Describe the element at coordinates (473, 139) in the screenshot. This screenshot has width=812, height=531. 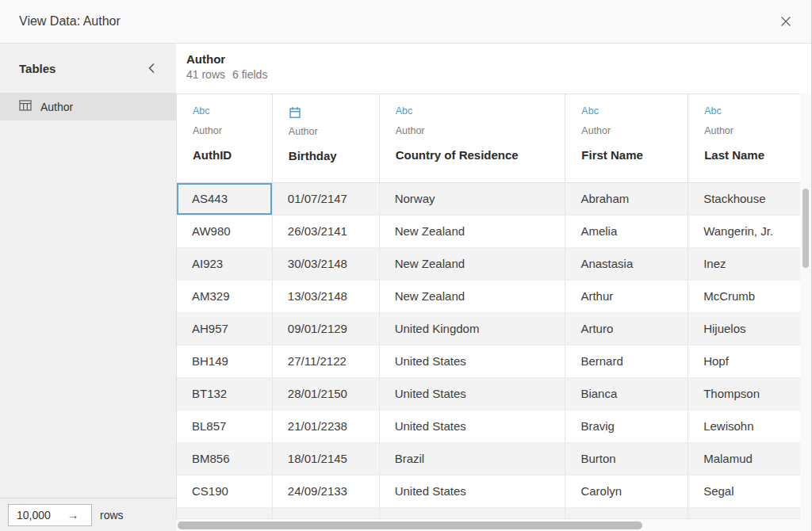
I see `column-header-country-of-residence: AbcAuthorCountry of Residence` at that location.